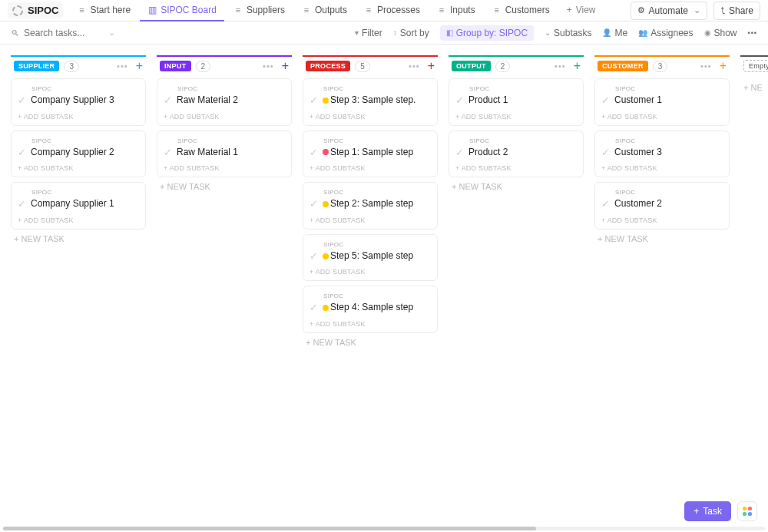  Describe the element at coordinates (487, 33) in the screenshot. I see `group-by-button: ◧ Group by: SIPOC` at that location.